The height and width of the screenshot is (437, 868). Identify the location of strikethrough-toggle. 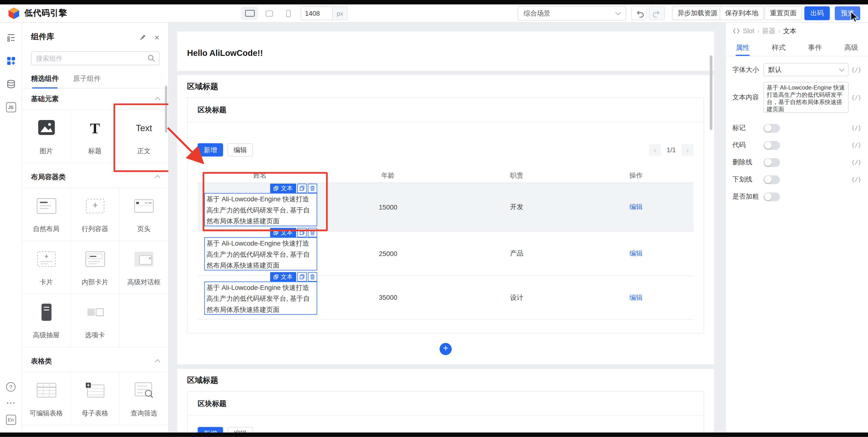
(772, 162).